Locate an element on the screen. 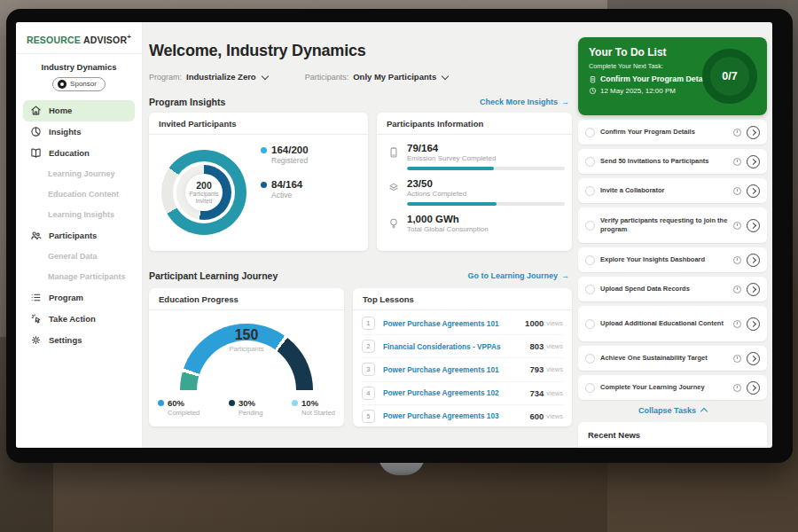  top-lessons-card: Top Lessons 1 Power Purchase Agreements … is located at coordinates (463, 357).